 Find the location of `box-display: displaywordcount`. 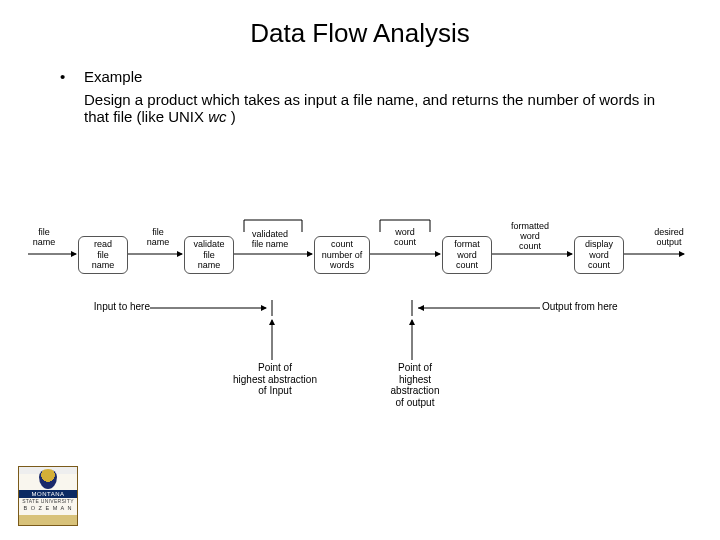

box-display: displaywordcount is located at coordinates (599, 255).